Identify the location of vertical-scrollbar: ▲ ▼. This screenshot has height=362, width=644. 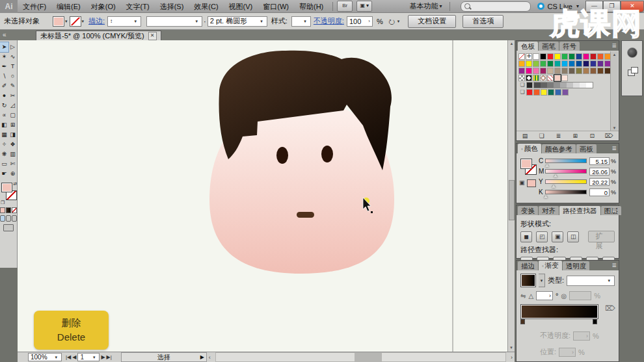
(511, 196).